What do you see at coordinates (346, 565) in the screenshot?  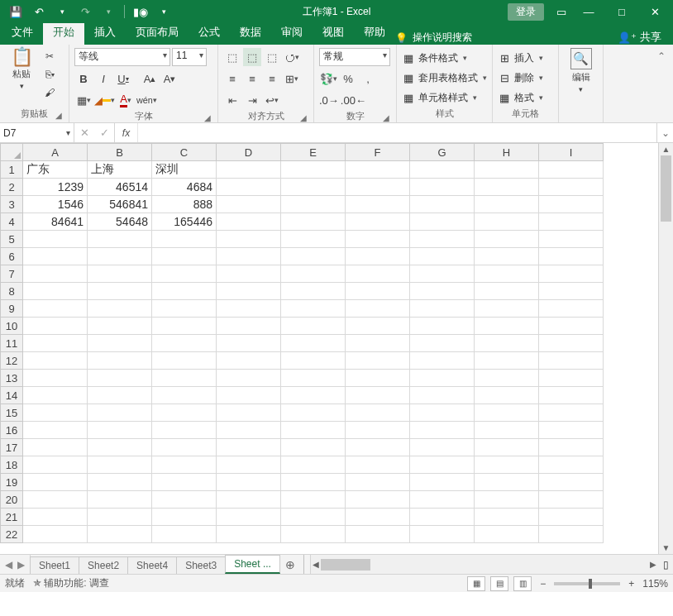 I see `scroll-thumb` at bounding box center [346, 565].